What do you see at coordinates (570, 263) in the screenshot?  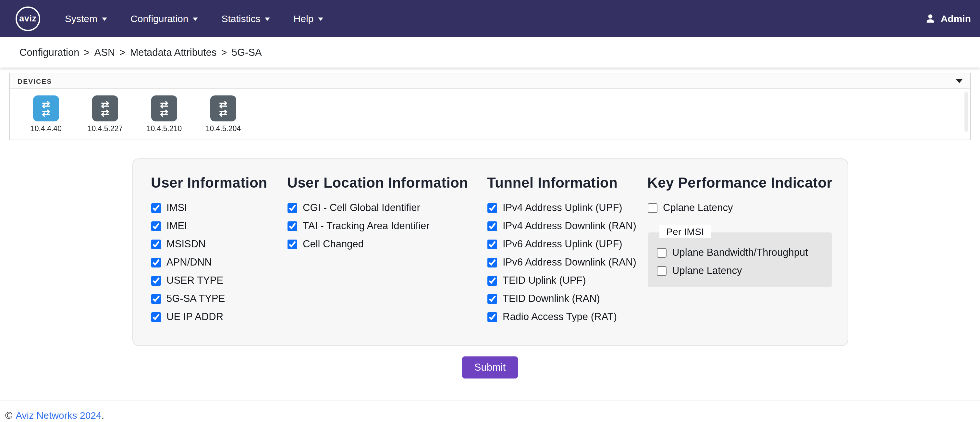 I see `checkbox-label: IPv6 Address Downlink (RAN)` at bounding box center [570, 263].